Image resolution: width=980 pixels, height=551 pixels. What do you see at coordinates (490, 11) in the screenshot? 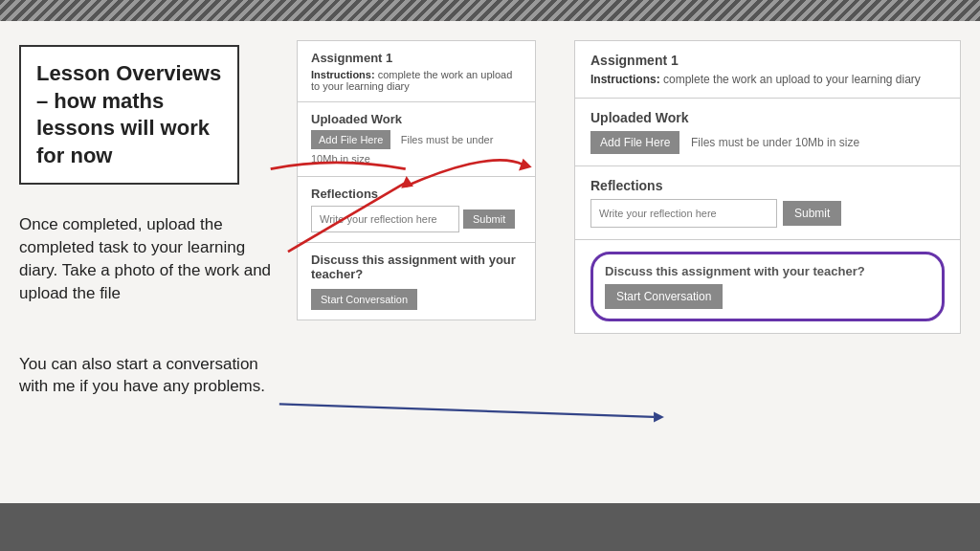
I see `top-stripe` at bounding box center [490, 11].